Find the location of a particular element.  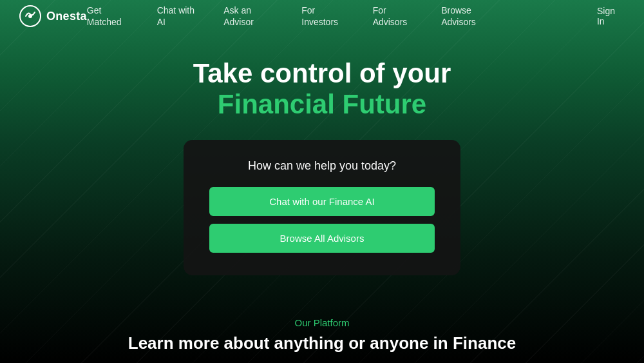

nav-chat-with-ai: Chat with AI is located at coordinates (176, 16).